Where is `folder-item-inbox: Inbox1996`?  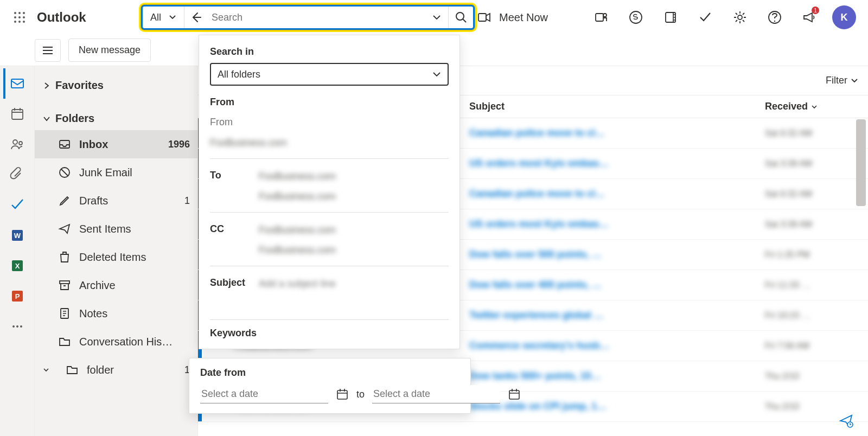 folder-item-inbox: Inbox1996 is located at coordinates (116, 144).